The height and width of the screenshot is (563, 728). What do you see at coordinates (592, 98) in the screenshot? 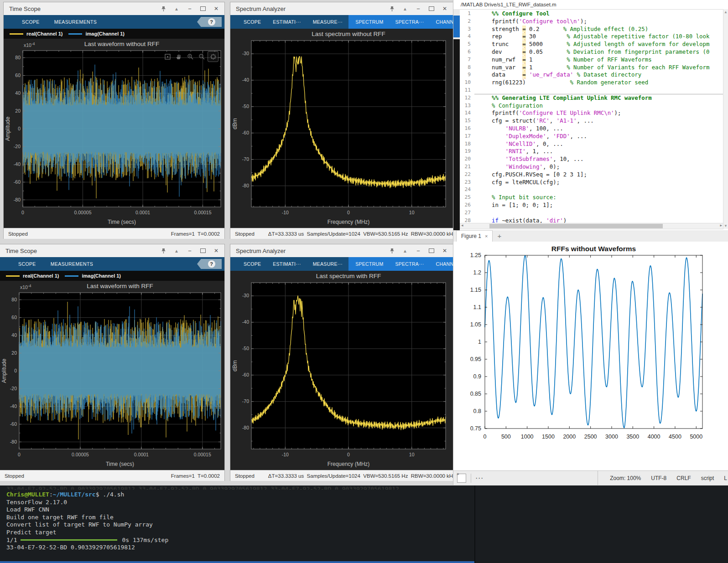
I see `code-line: 12%% Generating LTE Compliant Uplink RMC…` at bounding box center [592, 98].